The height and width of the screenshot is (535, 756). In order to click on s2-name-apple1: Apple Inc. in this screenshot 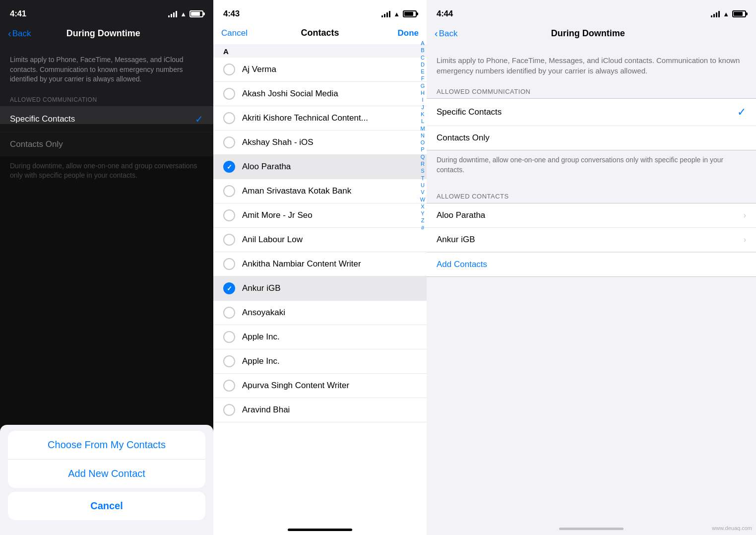, I will do `click(261, 337)`.